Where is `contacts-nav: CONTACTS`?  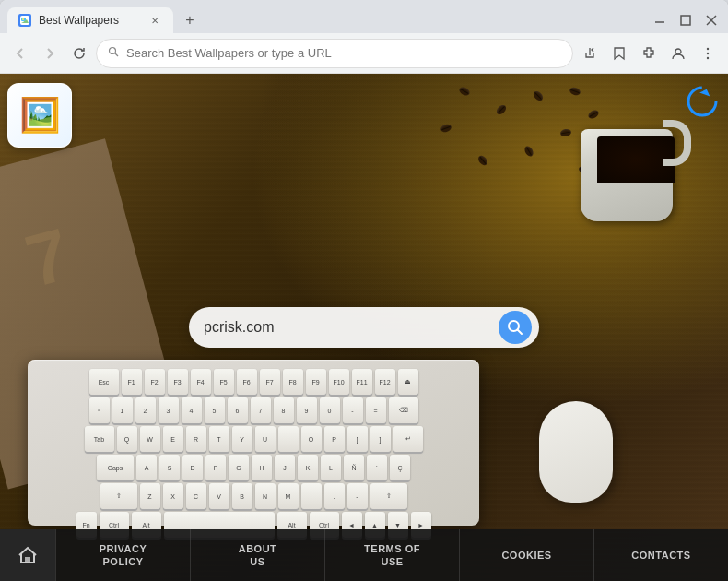 contacts-nav: CONTACTS is located at coordinates (661, 555).